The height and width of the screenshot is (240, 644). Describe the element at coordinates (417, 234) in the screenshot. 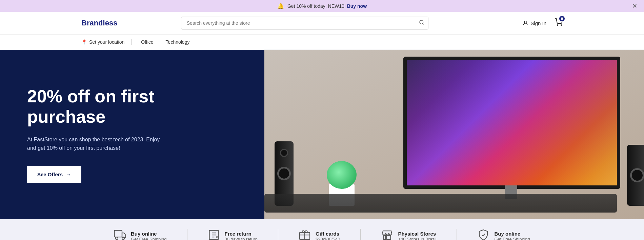

I see `feature-title-3: Physical Stores` at that location.